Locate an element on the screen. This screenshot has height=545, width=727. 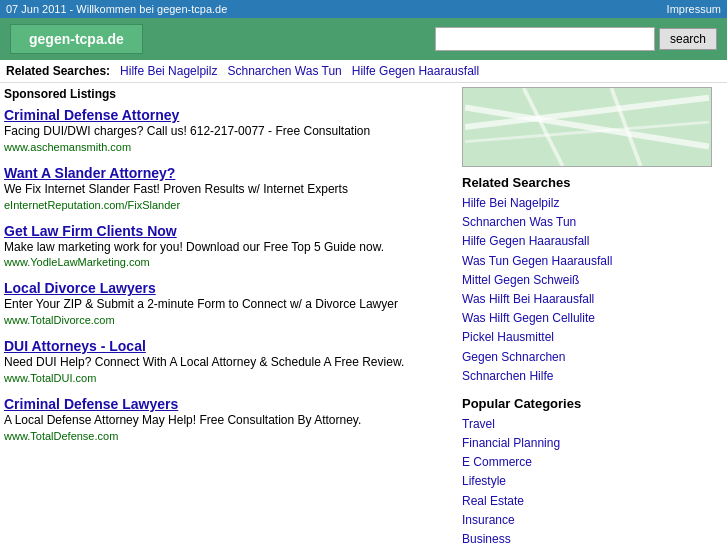
related-link-1: Hilfe Bei Nagelpilz is located at coordinates (168, 71).